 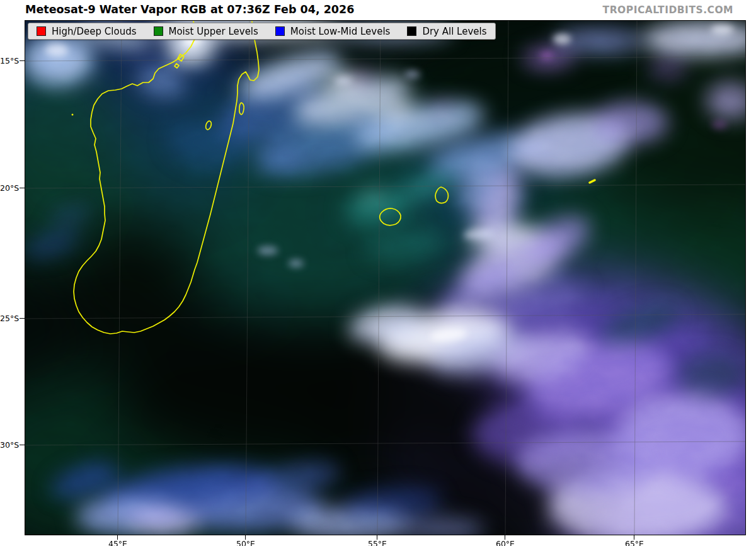 What do you see at coordinates (454, 31) in the screenshot?
I see `legend-label: Dry All Levels` at bounding box center [454, 31].